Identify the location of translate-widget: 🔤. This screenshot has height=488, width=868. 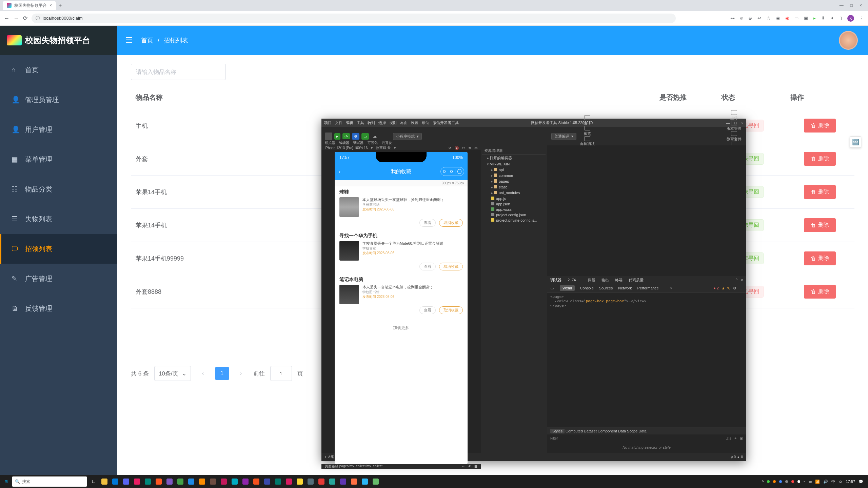
(855, 142).